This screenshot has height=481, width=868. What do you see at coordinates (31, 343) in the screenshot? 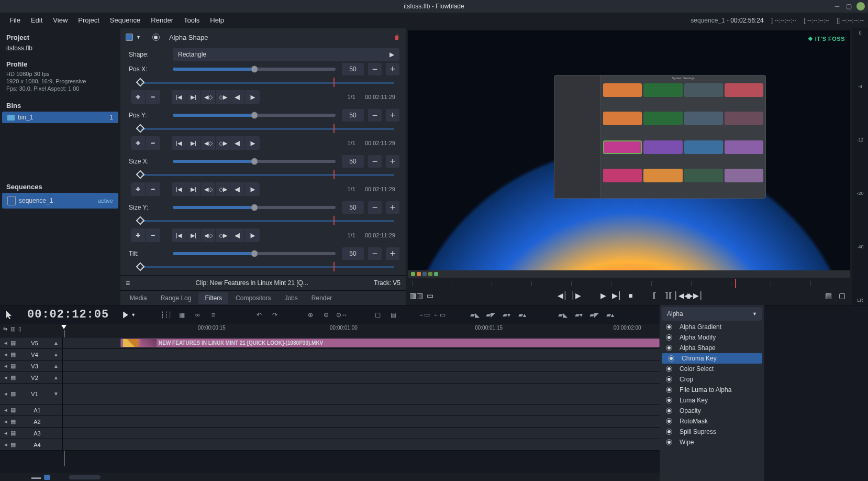
I see `track-header-V5: ◂ ▦ V5 ▲` at bounding box center [31, 343].